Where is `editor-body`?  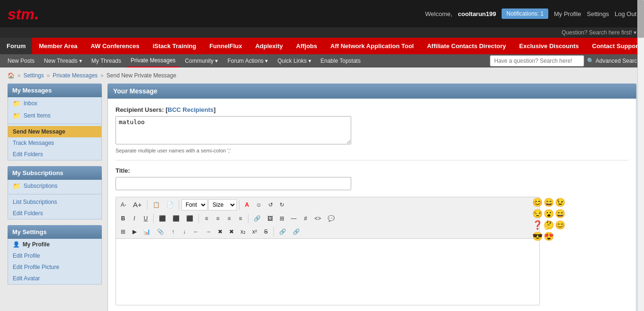
editor-body is located at coordinates (328, 272).